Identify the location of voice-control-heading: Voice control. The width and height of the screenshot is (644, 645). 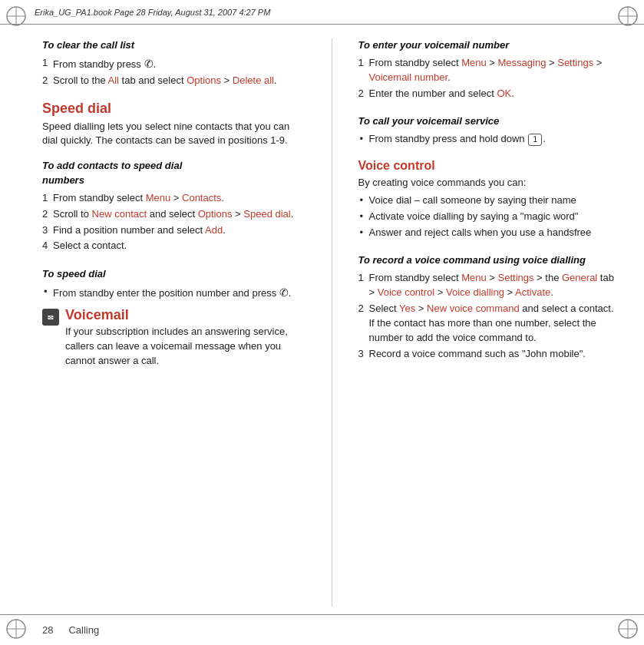
(490, 166).